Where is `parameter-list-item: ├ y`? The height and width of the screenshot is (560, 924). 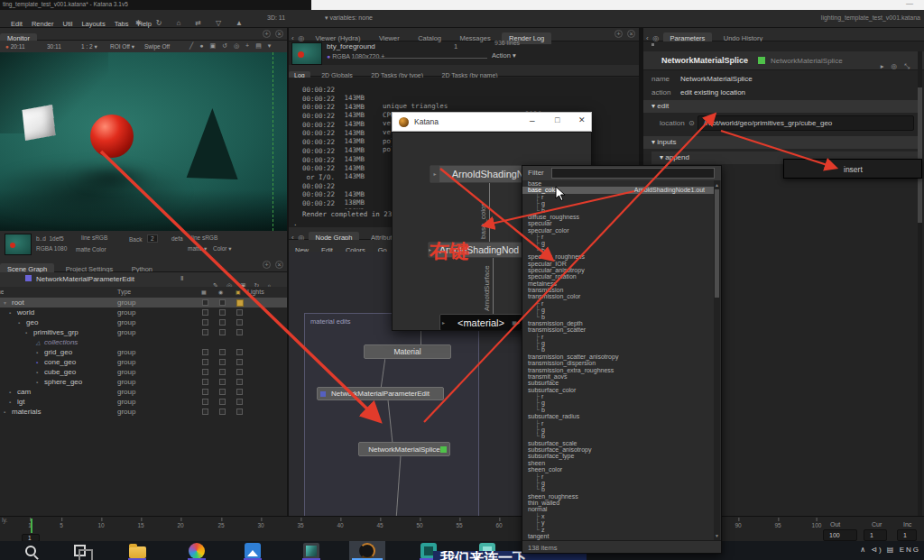
parameter-list-item: ├ y is located at coordinates (619, 523).